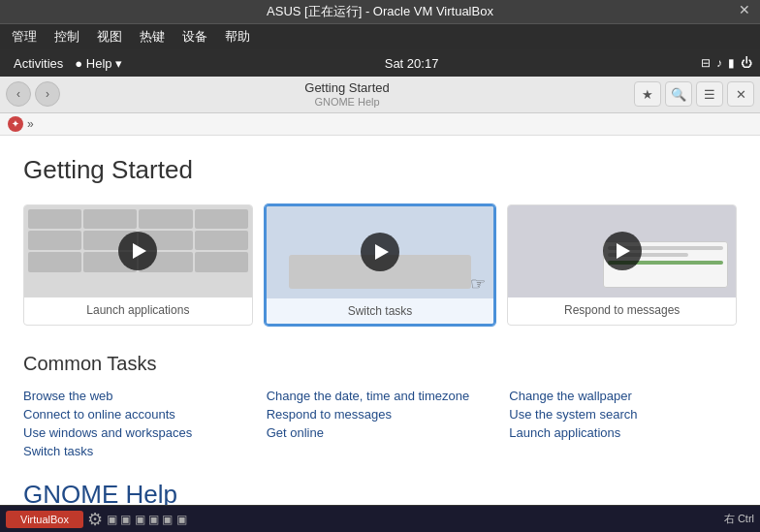  What do you see at coordinates (24, 37) in the screenshot?
I see `menu-item-manage: 管理` at bounding box center [24, 37].